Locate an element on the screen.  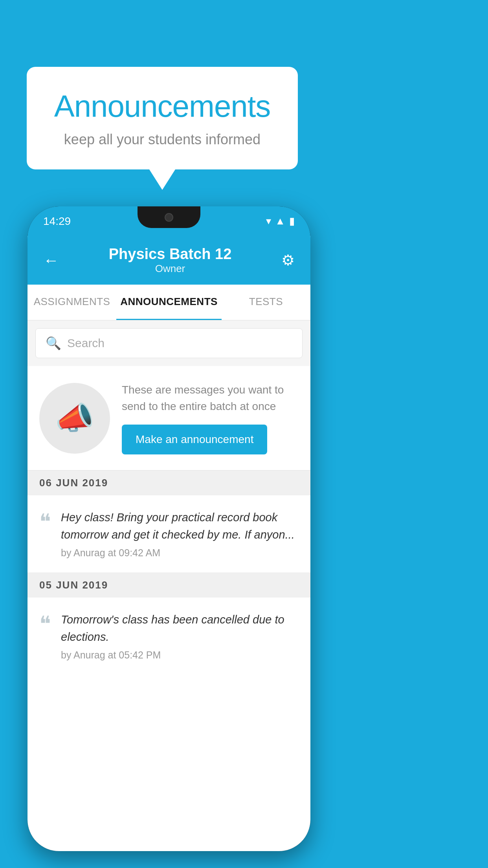
batch-title: Physics Batch 12 is located at coordinates (171, 254).